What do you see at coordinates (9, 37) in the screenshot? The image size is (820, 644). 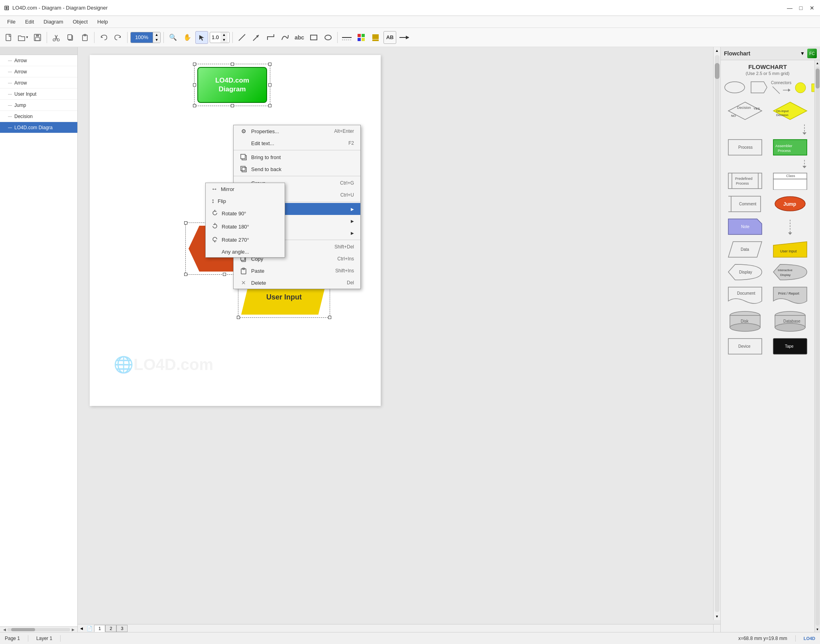 I see `new-button` at bounding box center [9, 37].